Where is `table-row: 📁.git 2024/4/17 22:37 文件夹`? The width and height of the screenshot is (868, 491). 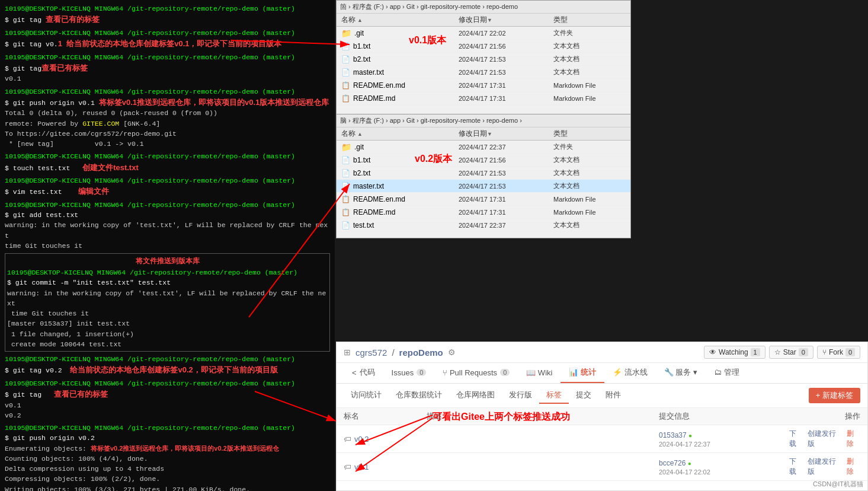
table-row: 📁.git 2024/4/17 22:37 文件夹 is located at coordinates (483, 147).